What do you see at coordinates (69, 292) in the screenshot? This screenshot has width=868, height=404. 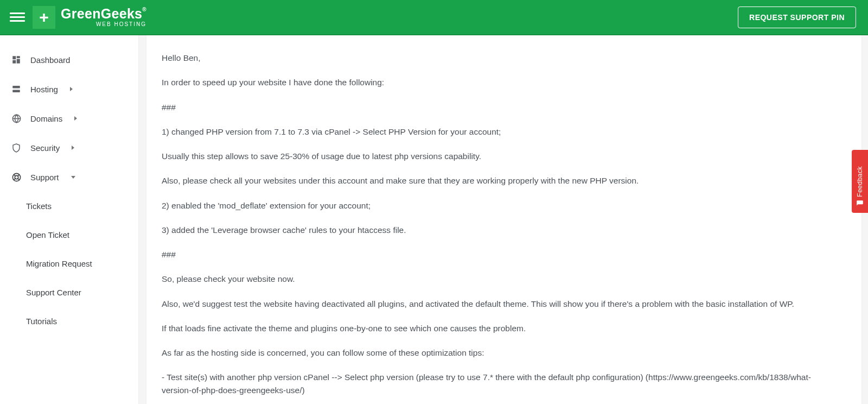 I see `sidebar-subitem-support-center: Support Center` at bounding box center [69, 292].